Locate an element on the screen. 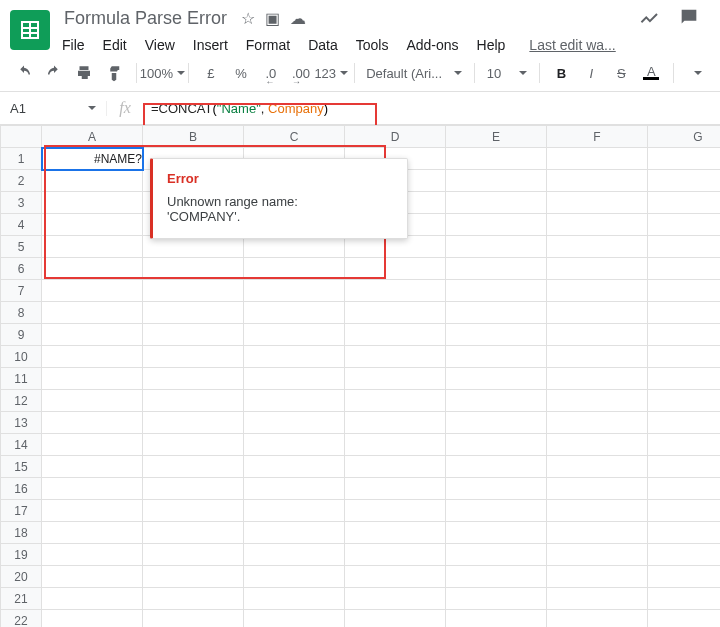 The height and width of the screenshot is (627, 720). more-formats-dropdown: 123 is located at coordinates (332, 73).